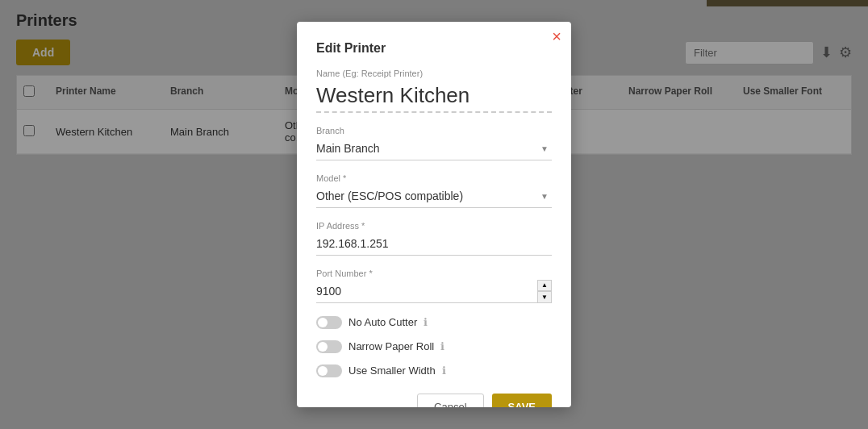 The image size is (868, 429). Describe the element at coordinates (434, 273) in the screenshot. I see `port-label: Port Number *` at that location.